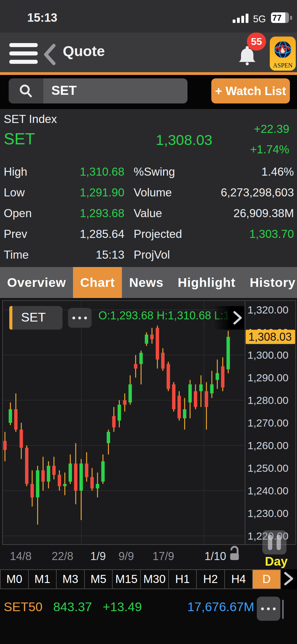  I want to click on notification-badge: 55, so click(256, 42).